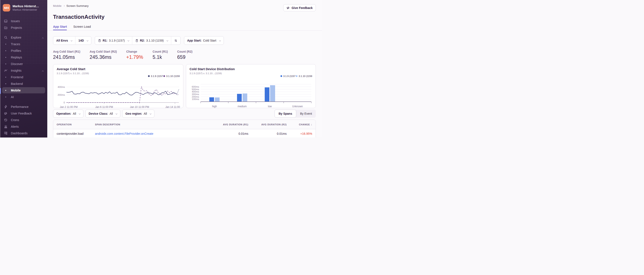 The width and height of the screenshot is (644, 275). Describe the element at coordinates (24, 7) in the screenshot. I see `org-user-menu: MH Markus Hinterst… Markus Hintersteiner` at that location.